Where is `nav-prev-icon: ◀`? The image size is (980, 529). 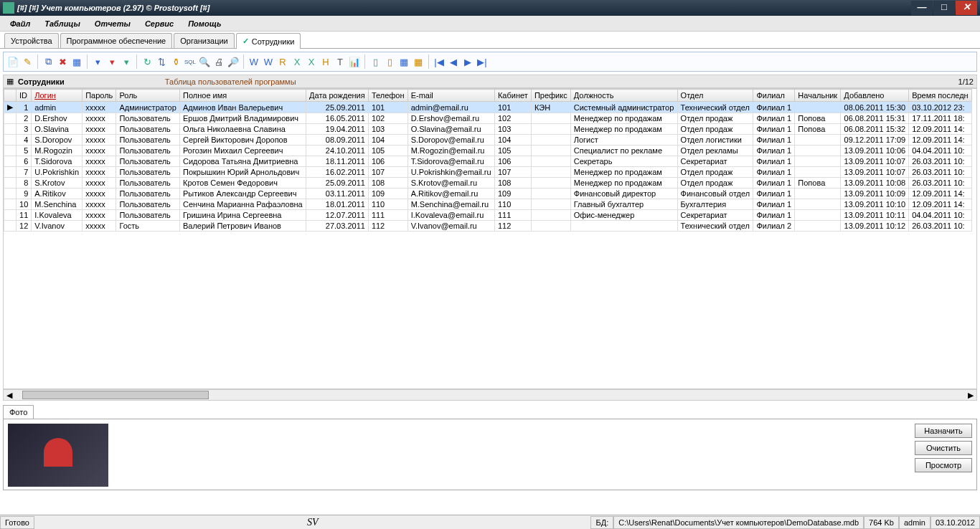 nav-prev-icon: ◀ is located at coordinates (453, 62).